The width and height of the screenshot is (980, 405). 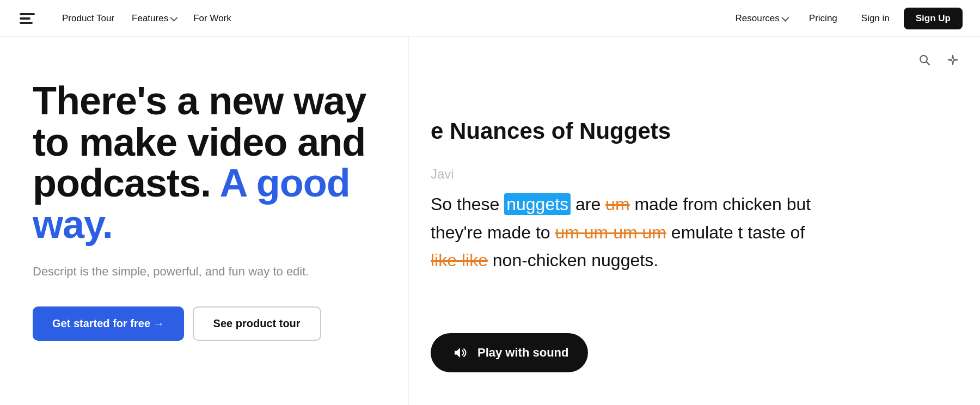 I want to click on transcript-title: e Nuances of Nuggets, so click(x=695, y=131).